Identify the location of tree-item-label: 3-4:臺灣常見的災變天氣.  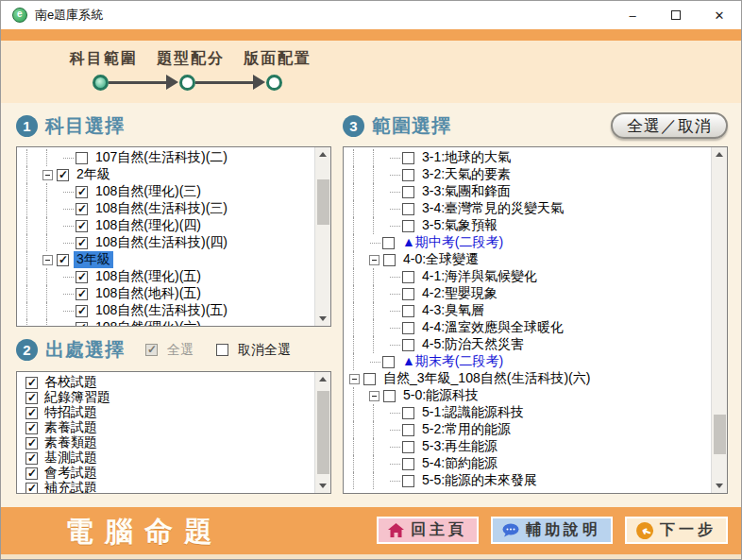
(493, 209).